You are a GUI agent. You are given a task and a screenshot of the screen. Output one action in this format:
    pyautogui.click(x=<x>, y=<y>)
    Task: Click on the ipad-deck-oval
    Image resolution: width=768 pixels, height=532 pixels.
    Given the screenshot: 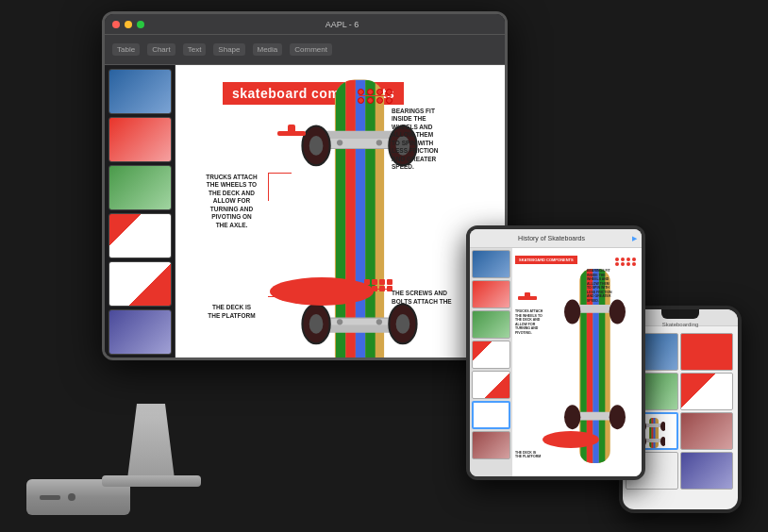 What is the action you would take?
    pyautogui.click(x=571, y=440)
    